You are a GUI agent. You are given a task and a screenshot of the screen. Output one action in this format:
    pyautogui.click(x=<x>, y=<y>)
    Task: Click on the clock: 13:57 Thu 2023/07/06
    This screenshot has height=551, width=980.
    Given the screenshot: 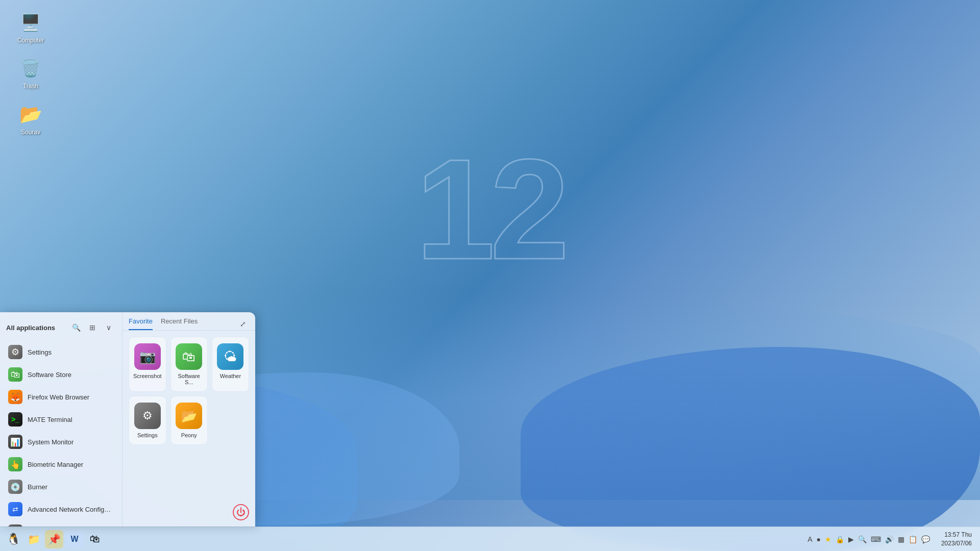 What is the action you would take?
    pyautogui.click(x=957, y=539)
    